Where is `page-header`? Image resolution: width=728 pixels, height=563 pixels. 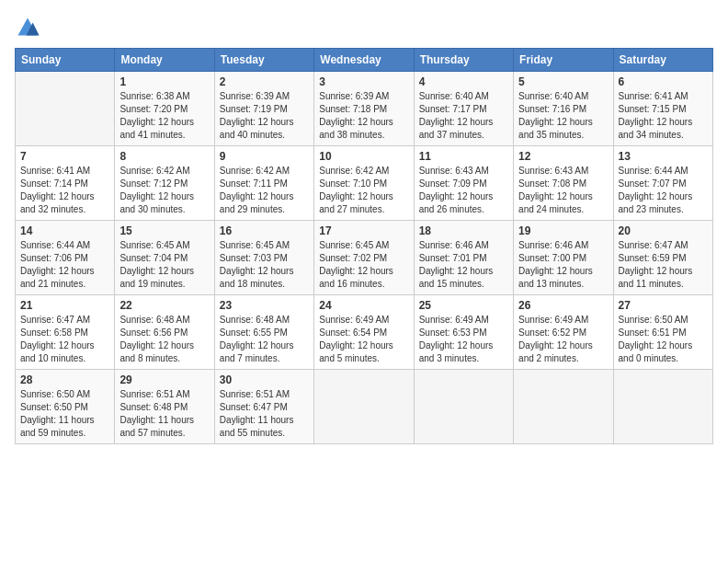
page-header is located at coordinates (364, 28).